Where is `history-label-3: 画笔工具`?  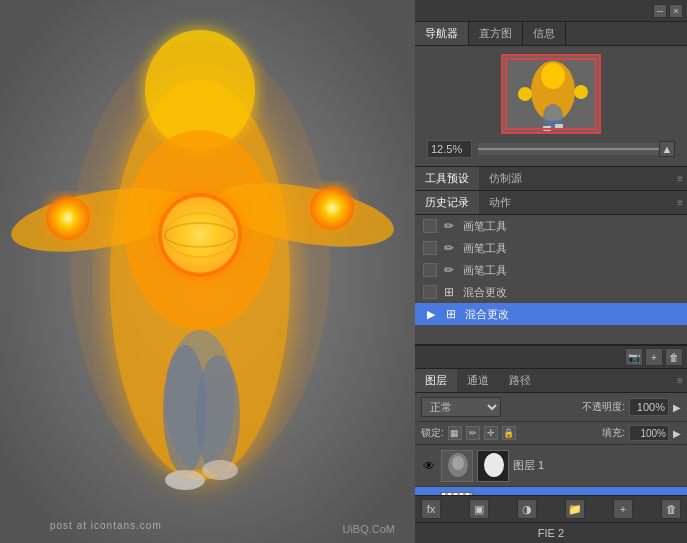
history-label-3: 画笔工具 is located at coordinates (485, 270).